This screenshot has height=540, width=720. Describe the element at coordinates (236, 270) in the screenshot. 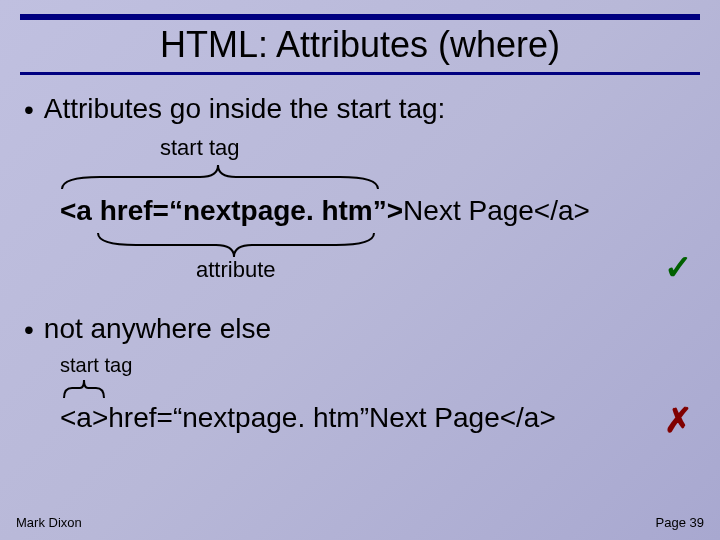

I see `label-attribute: attribute` at that location.